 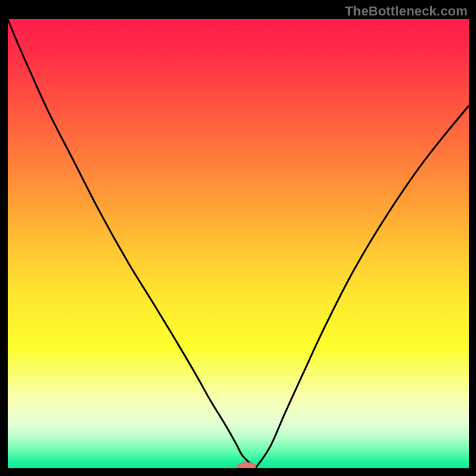 I want to click on minimum-marker, so click(x=246, y=465).